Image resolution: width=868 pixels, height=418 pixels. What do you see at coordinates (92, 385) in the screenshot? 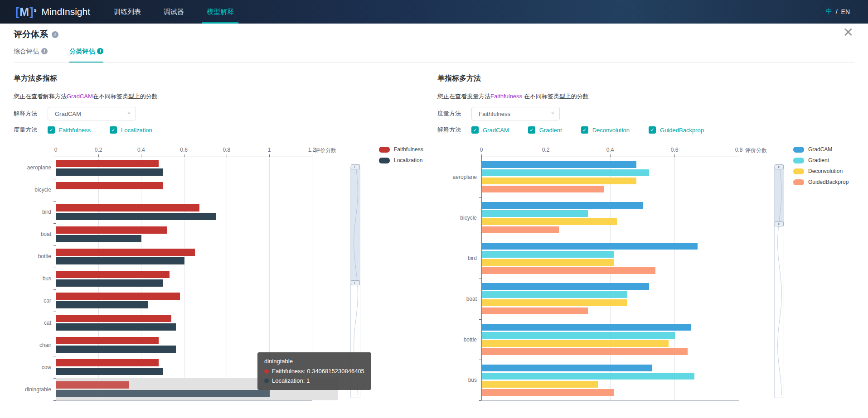
I see `bar-faithfulness-diningtable` at bounding box center [92, 385].